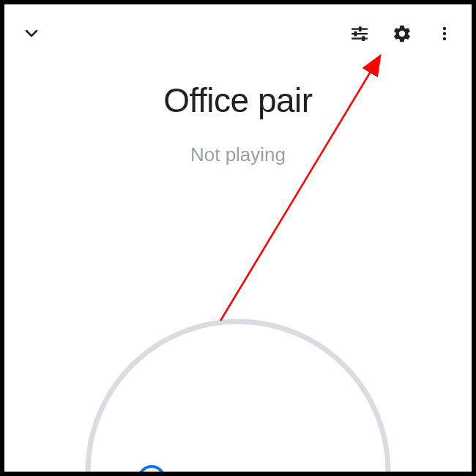 Image resolution: width=476 pixels, height=476 pixels. What do you see at coordinates (31, 34) in the screenshot?
I see `header-left` at bounding box center [31, 34].